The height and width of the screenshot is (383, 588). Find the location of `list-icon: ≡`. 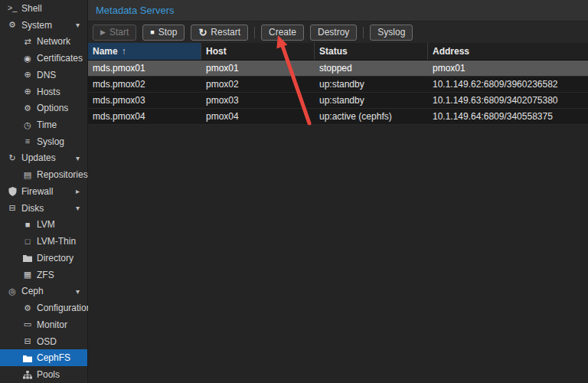

list-icon: ≡ is located at coordinates (28, 141).